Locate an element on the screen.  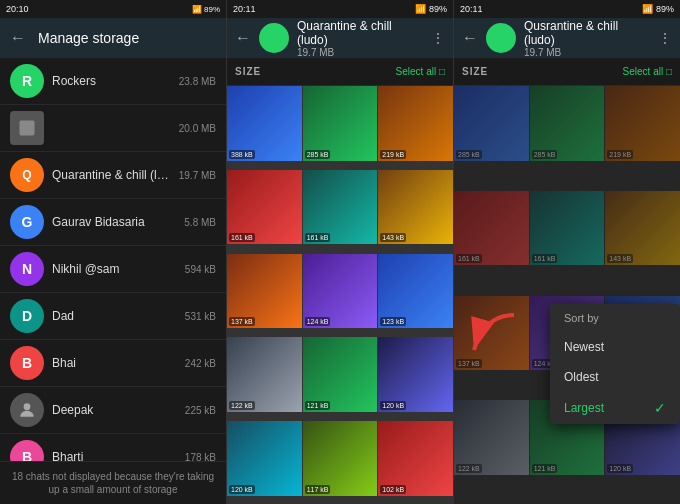
contact-info: Deepak is located at coordinates (114, 410).